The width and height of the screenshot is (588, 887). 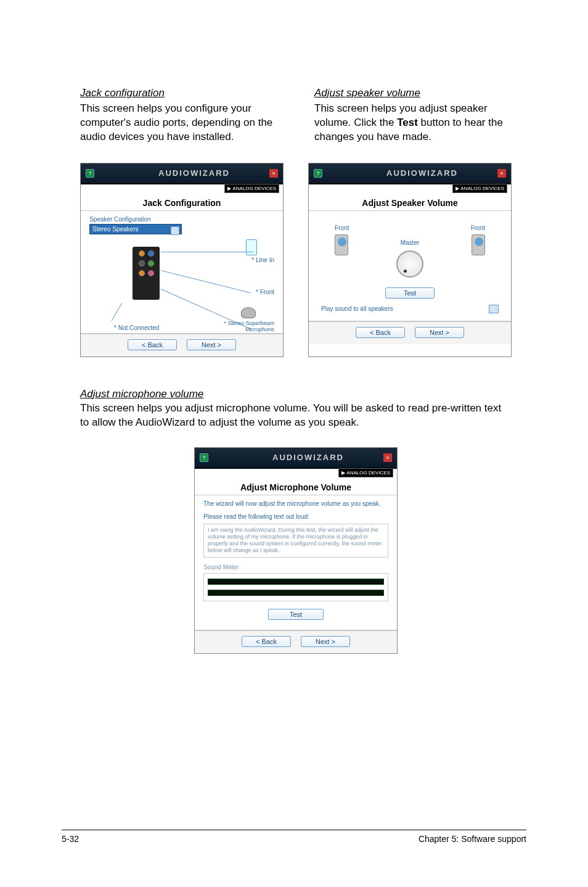 What do you see at coordinates (151, 254) in the screenshot?
I see `jack-blue` at bounding box center [151, 254].